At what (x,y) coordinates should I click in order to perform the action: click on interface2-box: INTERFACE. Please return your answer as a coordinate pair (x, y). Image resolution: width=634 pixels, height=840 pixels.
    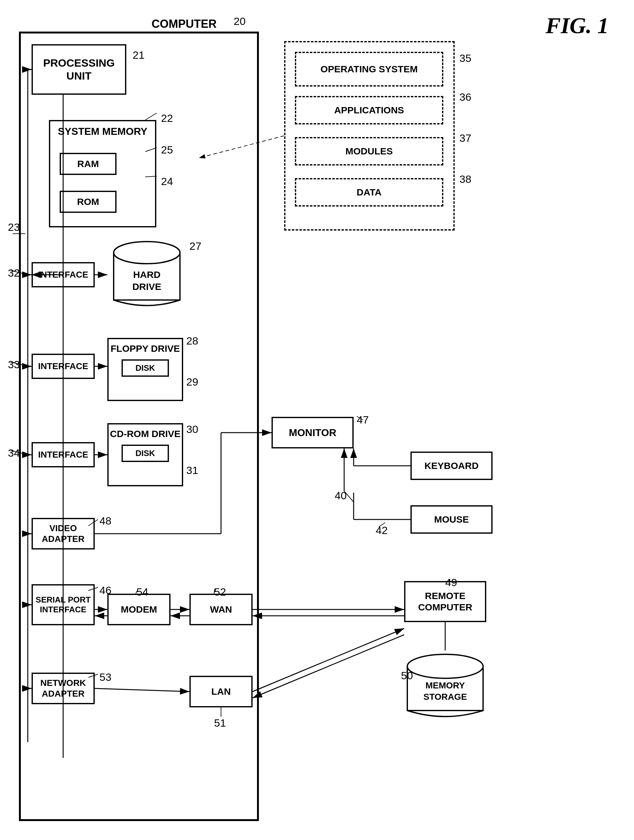
    Looking at the image, I should click on (63, 366).